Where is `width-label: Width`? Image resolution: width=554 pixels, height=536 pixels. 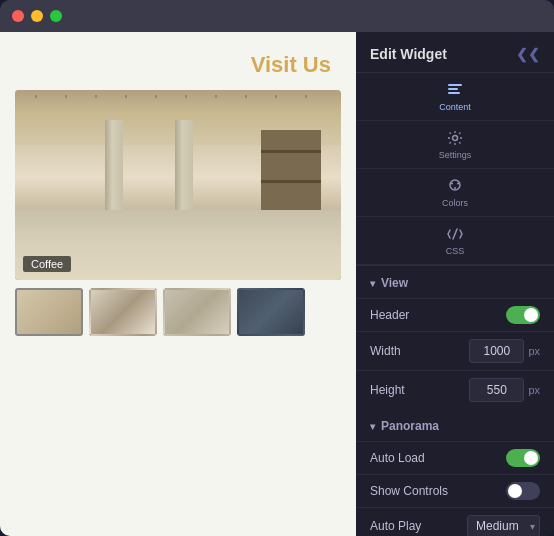 width-label: Width is located at coordinates (386, 351).